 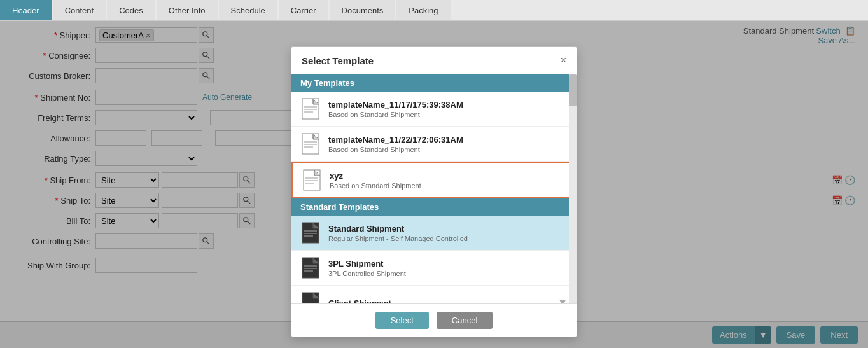 What do you see at coordinates (434, 10) in the screenshot?
I see `tab-bar: Header Content Codes Other Info Schedule…` at bounding box center [434, 10].